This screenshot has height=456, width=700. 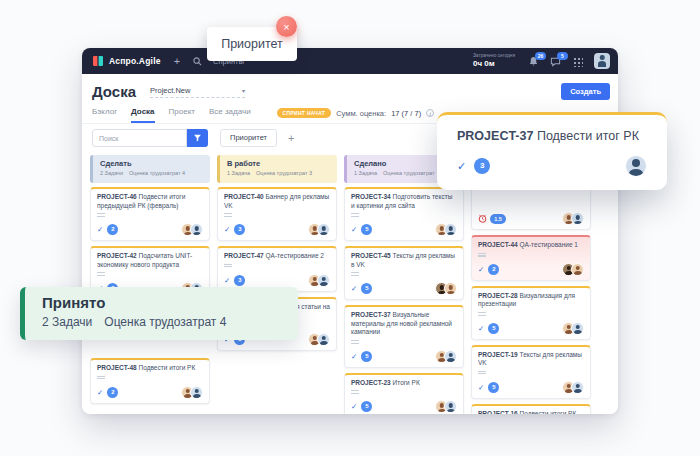 I want to click on task-card-project-34: PROJECT-34 Подготовить тексты и картинки…, so click(x=404, y=214).